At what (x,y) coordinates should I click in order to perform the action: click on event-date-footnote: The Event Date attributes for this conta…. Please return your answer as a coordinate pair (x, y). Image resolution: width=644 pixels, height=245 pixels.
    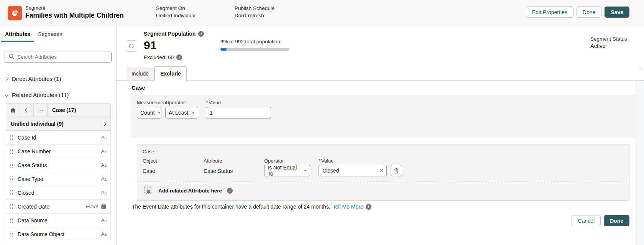
    Looking at the image, I should click on (251, 207).